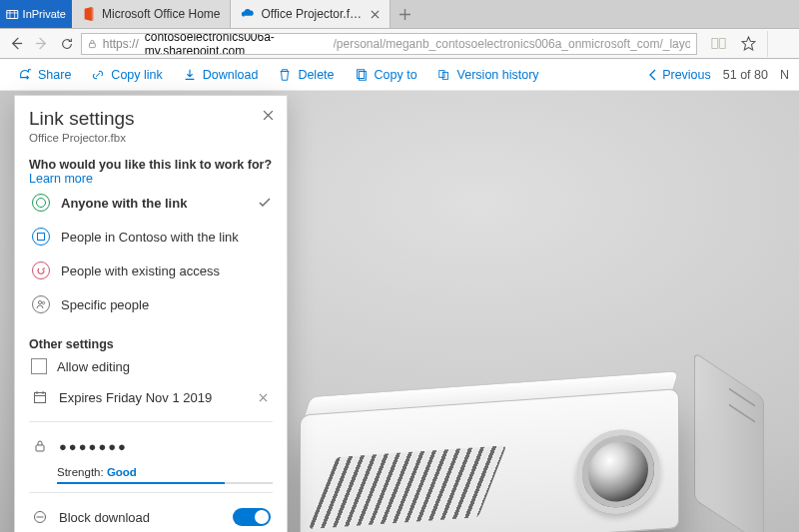 The height and width of the screenshot is (532, 799). I want to click on back-button, so click(16, 44).